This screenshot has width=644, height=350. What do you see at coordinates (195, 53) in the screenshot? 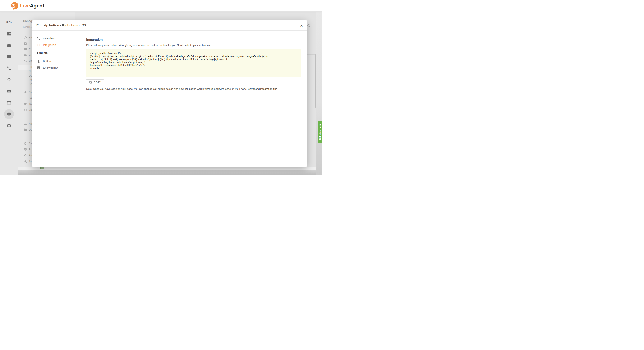
I see `code-line: <script type="text/javascript">` at bounding box center [195, 53].